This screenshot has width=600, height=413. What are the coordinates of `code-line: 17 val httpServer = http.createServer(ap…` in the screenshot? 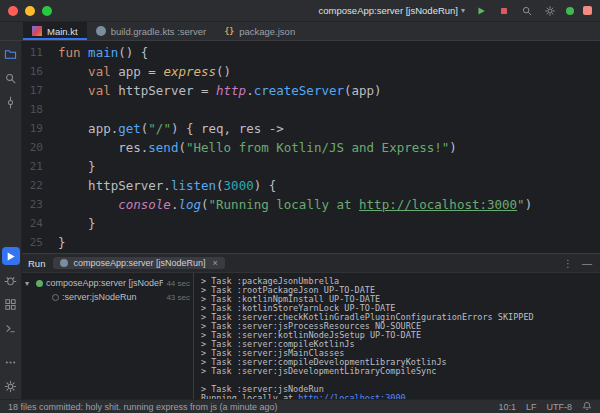 It's located at (311, 90).